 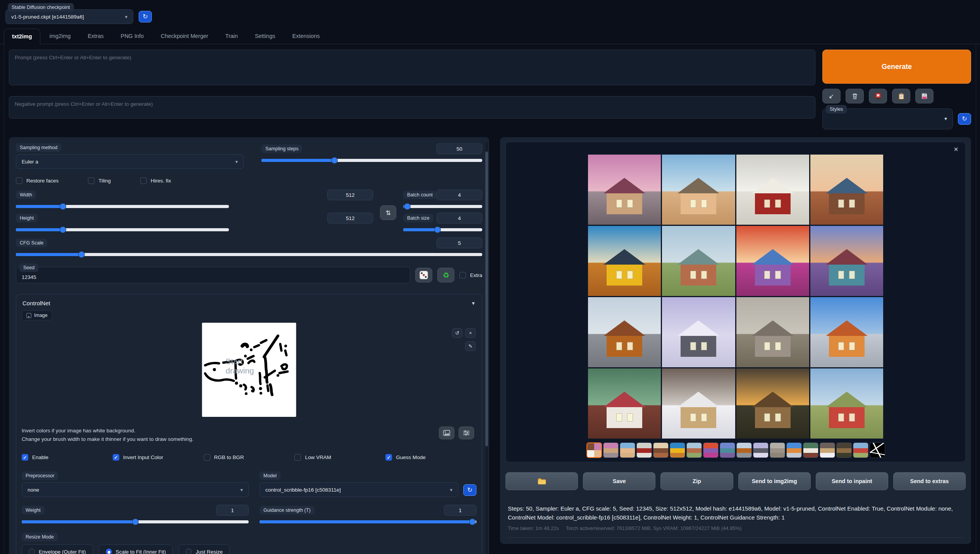 I want to click on gallery-image-red-barns-snow, so click(x=773, y=190).